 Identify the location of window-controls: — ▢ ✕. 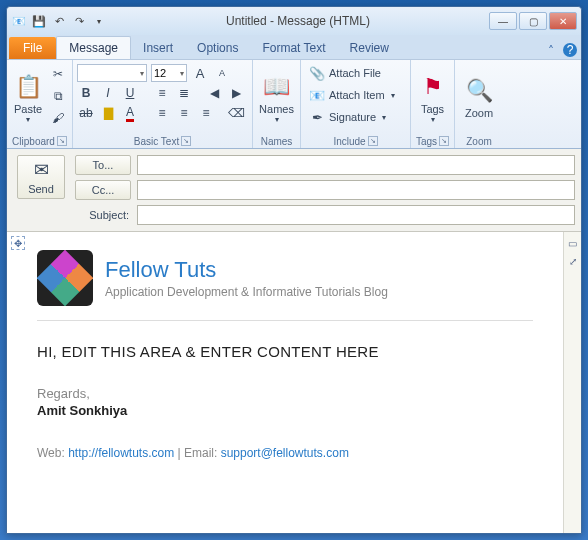
(533, 21).